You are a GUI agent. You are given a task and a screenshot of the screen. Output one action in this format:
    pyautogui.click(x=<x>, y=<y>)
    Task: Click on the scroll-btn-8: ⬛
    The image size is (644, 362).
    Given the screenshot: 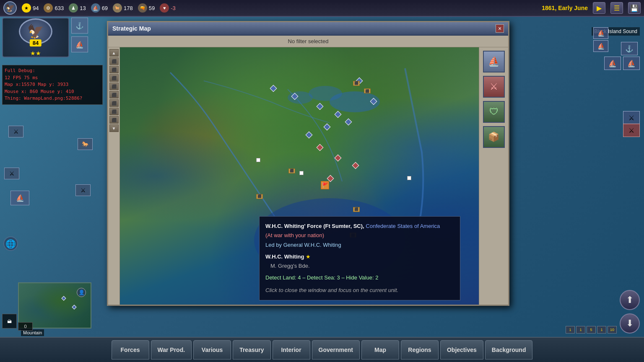 What is the action you would take?
    pyautogui.click(x=114, y=120)
    